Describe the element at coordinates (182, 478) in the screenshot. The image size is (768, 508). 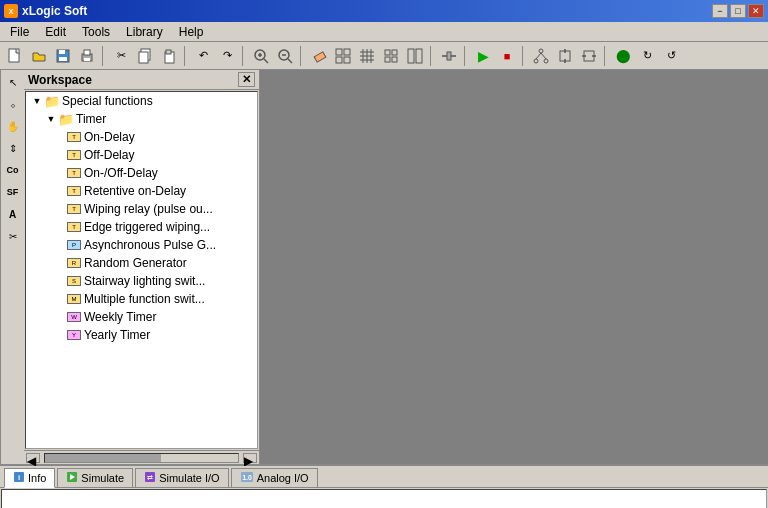
I see `tab-simulate-io: ⇄ Simulate I/O` at that location.